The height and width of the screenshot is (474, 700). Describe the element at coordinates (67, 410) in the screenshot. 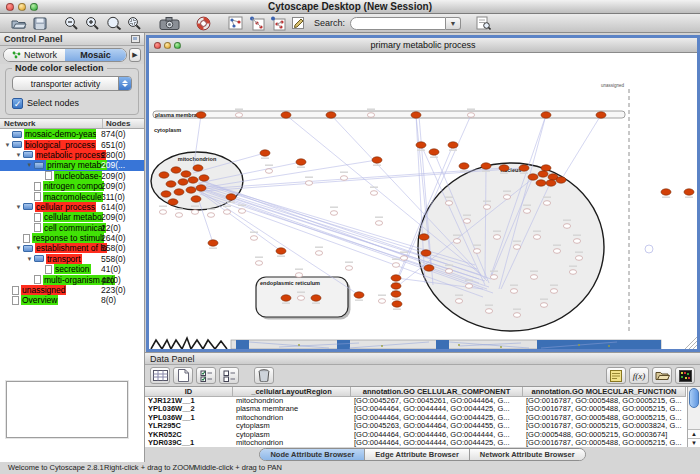

I see `birds-eye-view` at that location.